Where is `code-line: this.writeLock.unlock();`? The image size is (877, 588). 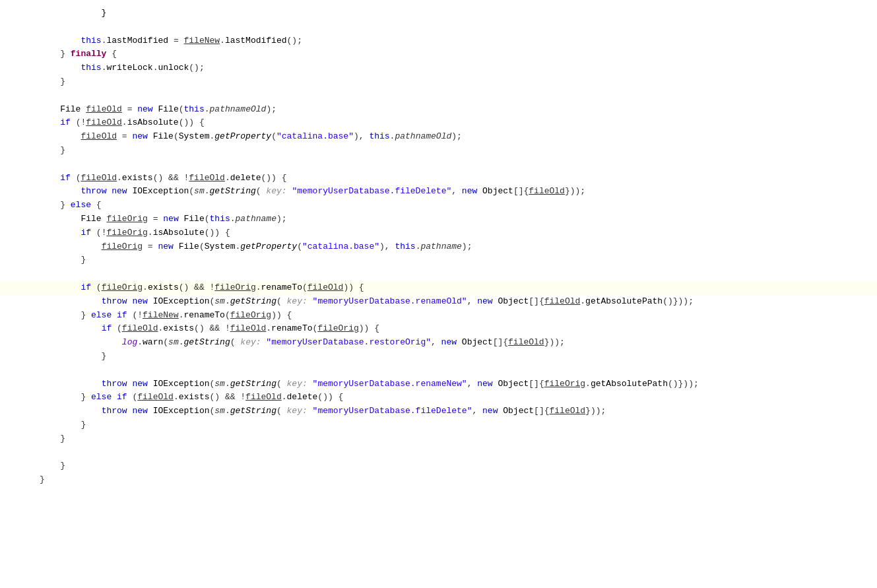 code-line: this.writeLock.unlock(); is located at coordinates (438, 69).